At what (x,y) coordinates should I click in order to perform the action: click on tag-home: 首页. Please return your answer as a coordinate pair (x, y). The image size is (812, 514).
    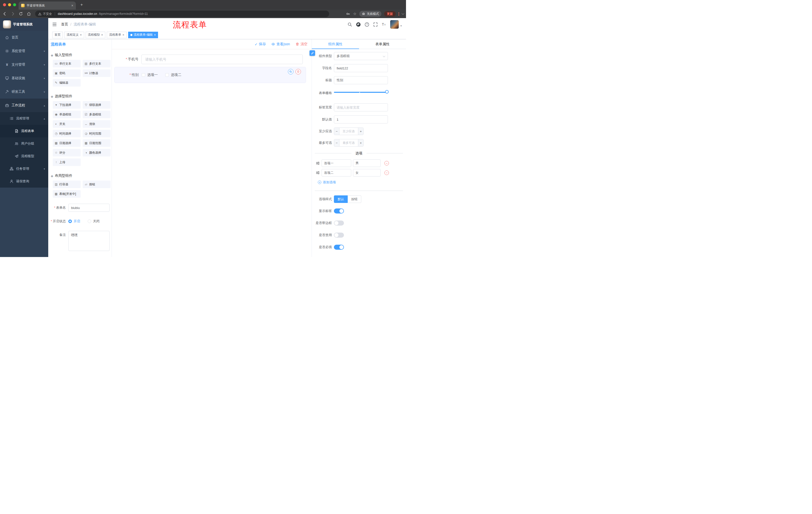
    Looking at the image, I should click on (57, 35).